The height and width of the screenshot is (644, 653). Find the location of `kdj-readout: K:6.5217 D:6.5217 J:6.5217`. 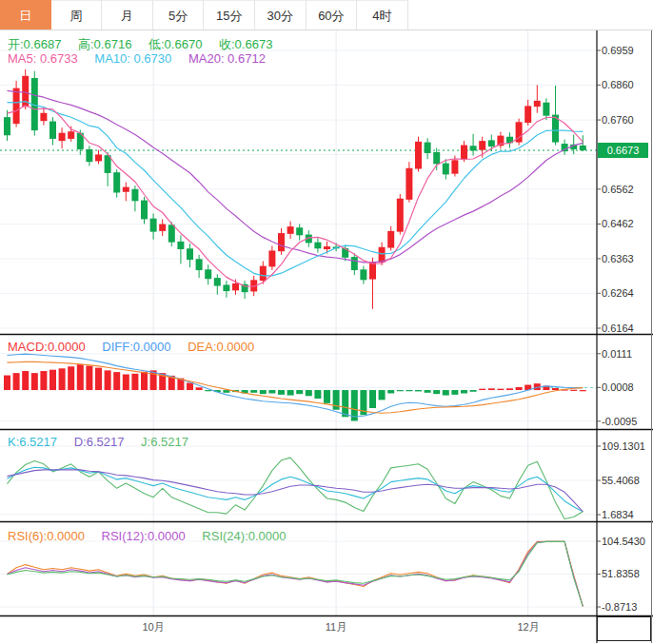

kdj-readout: K:6.5217 D:6.5217 J:6.5217 is located at coordinates (105, 441).